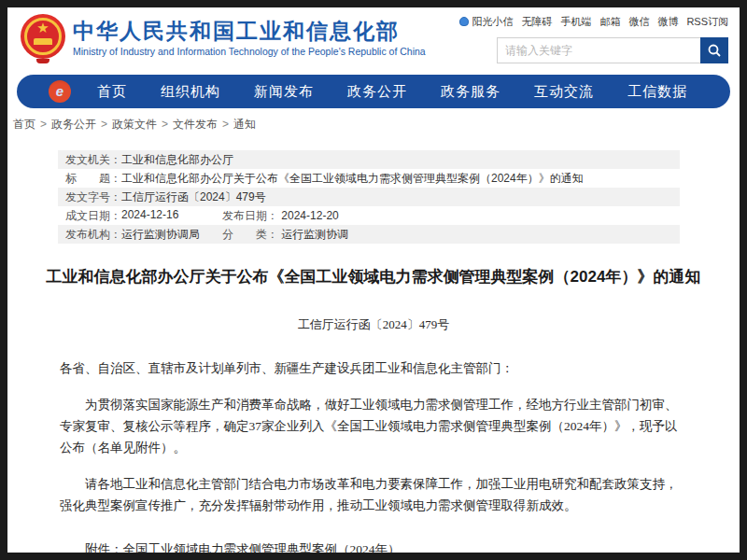 The height and width of the screenshot is (560, 747). What do you see at coordinates (369, 197) in the screenshot?
I see `document-meta-table: 发文机关： 工业和信息化部办公厅 标 题： 工业和信息化部办公厅关于公布《全国工…` at bounding box center [369, 197].